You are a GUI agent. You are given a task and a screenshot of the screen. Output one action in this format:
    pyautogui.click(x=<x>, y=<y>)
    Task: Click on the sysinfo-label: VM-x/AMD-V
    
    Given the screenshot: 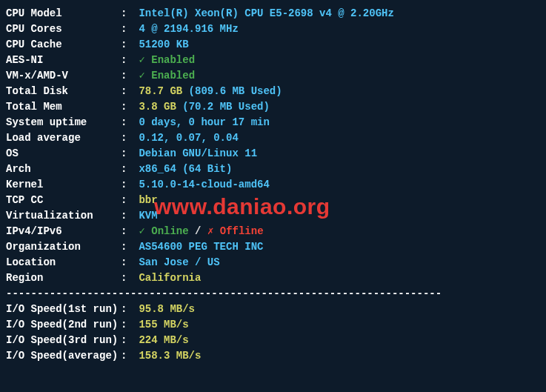 What is the action you would take?
    pyautogui.click(x=64, y=76)
    